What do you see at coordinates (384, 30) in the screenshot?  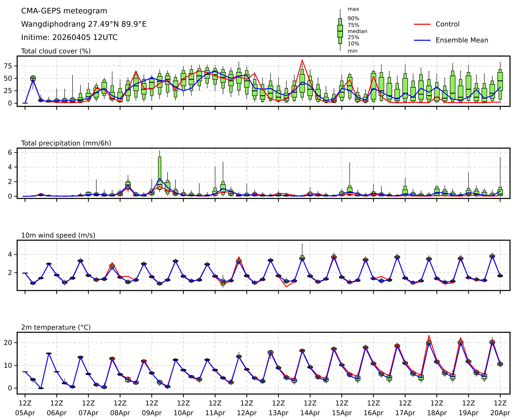 I see `legend` at bounding box center [384, 30].